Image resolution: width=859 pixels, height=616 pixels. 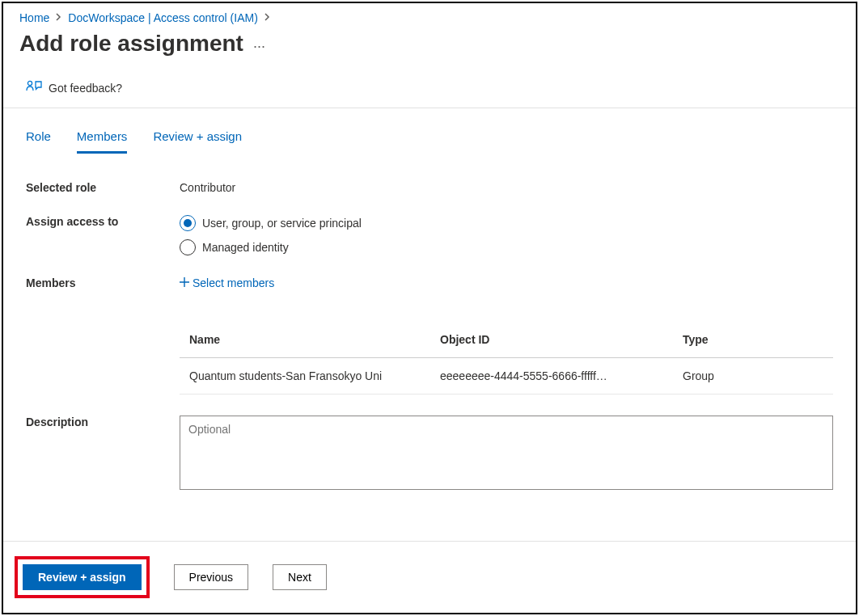 I want to click on radio-label-user: User, group, or service principal, so click(x=281, y=223).